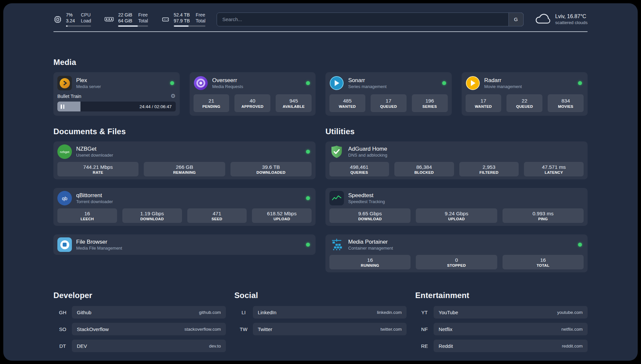 The height and width of the screenshot is (364, 641). I want to click on bookmark-abbr: GH, so click(63, 313).